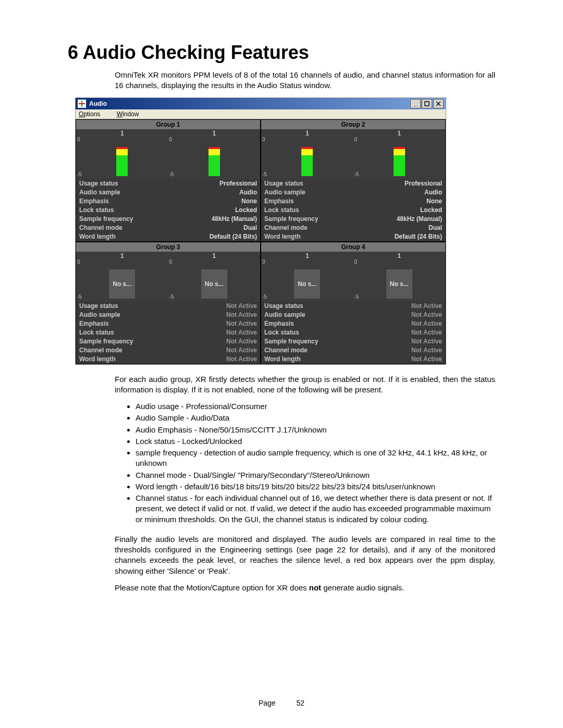  What do you see at coordinates (301, 703) in the screenshot?
I see `page-number: 52` at bounding box center [301, 703].